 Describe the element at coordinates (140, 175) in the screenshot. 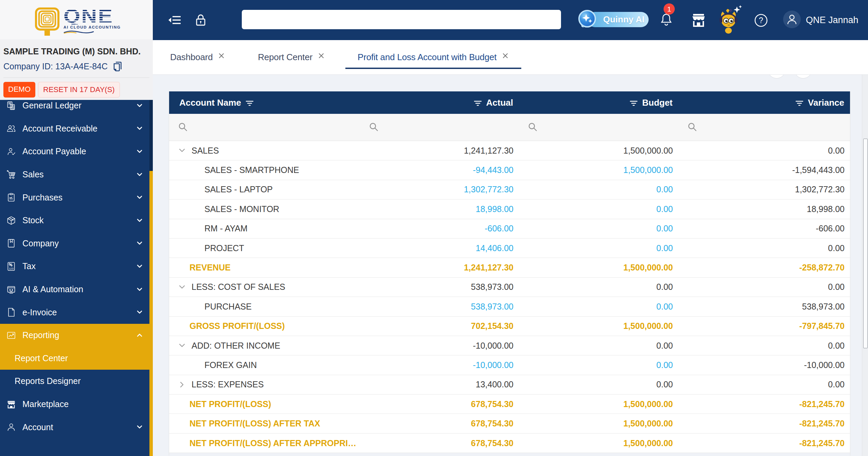

I see `chevron-down-icon` at that location.